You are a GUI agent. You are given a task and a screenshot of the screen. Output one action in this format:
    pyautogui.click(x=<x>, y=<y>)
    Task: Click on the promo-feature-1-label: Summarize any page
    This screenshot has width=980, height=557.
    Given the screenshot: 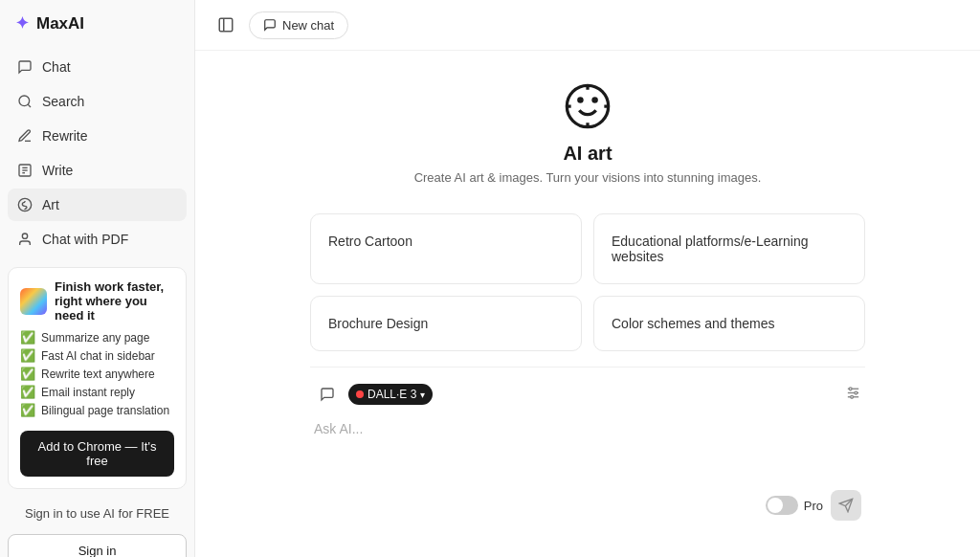 What is the action you would take?
    pyautogui.click(x=96, y=338)
    